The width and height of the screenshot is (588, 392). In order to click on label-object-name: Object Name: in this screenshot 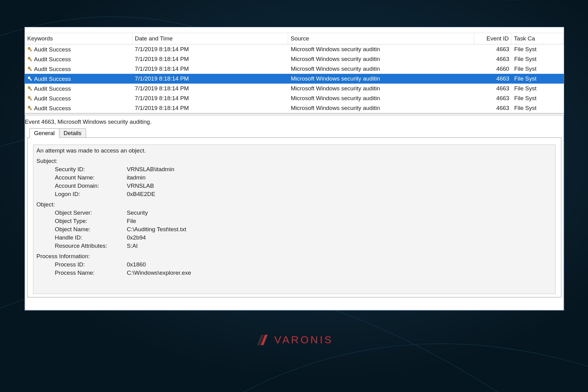, I will do `click(91, 229)`.